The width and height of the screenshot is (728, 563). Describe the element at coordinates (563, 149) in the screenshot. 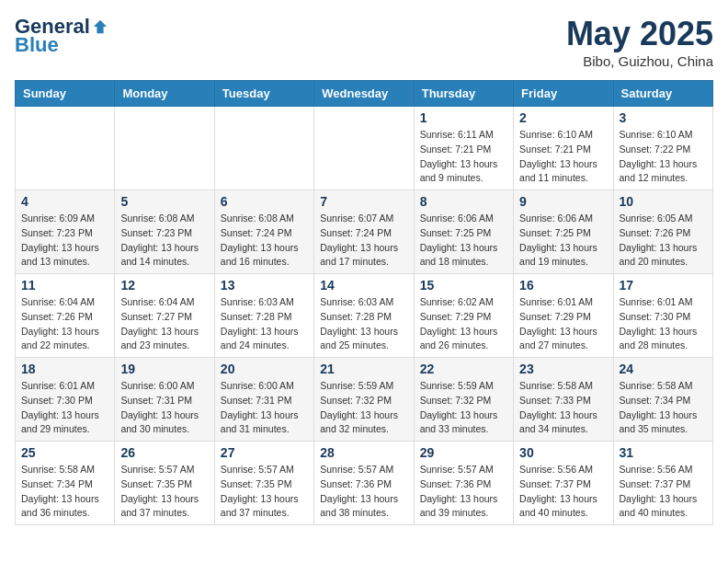

I see `calendar-day-cell: 2Sunrise: 6:10 AM Sunset: 7:21 PM Daylig…` at that location.